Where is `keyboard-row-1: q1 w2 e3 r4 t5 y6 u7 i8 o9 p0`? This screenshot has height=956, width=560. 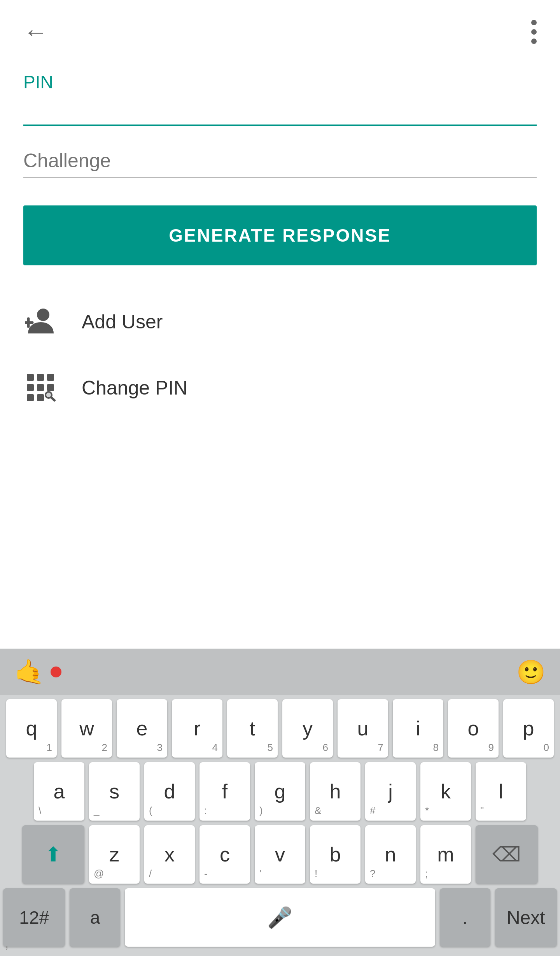
keyboard-row-1: q1 w2 e3 r4 t5 y6 u7 i8 o9 p0 is located at coordinates (280, 728).